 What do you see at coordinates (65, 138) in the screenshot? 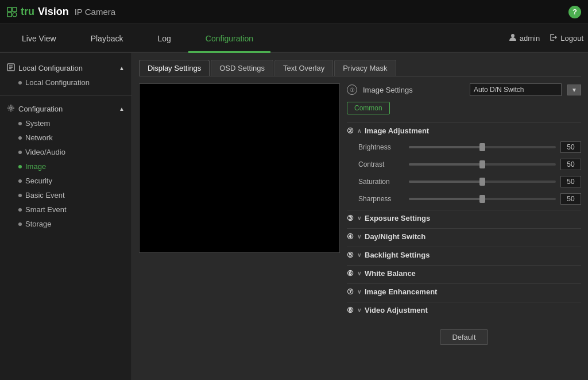
I see `sidebar-item-network: Network` at bounding box center [65, 138].